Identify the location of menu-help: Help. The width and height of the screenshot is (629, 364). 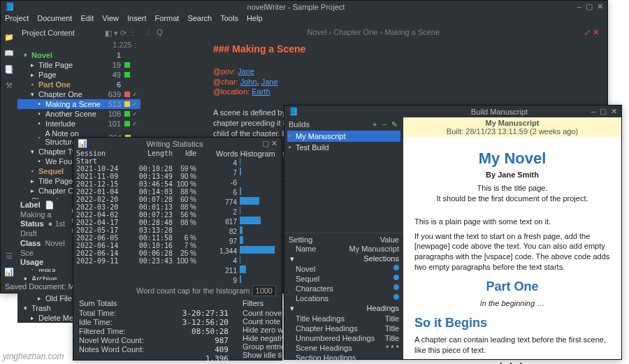
(254, 18).